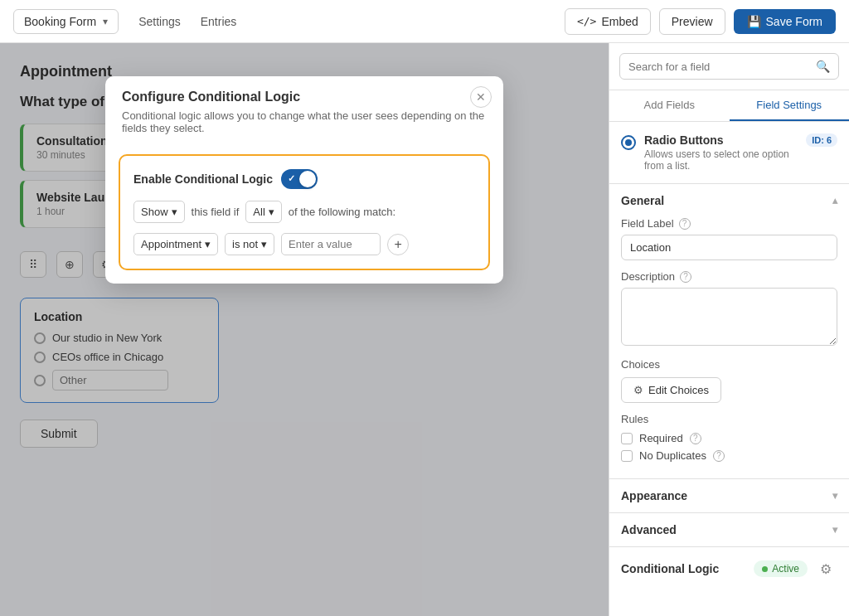  I want to click on no-duplicates-row: No Duplicates ?, so click(730, 456).